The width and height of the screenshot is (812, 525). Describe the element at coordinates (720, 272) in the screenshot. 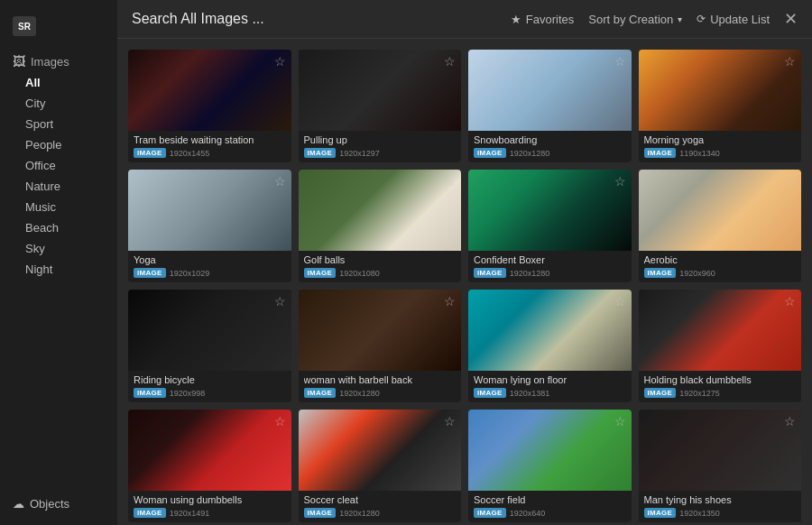

I see `card-meta: IMAGE 1920x960` at that location.